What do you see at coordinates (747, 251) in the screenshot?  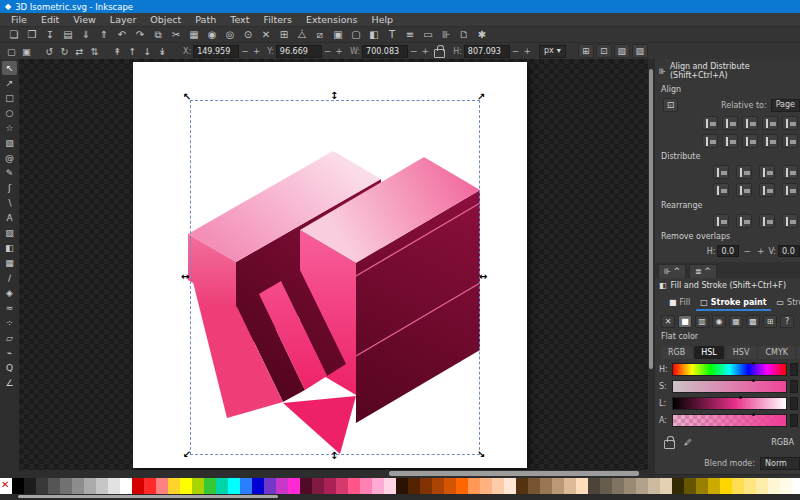 I see `overlap-h-minus: −` at bounding box center [747, 251].